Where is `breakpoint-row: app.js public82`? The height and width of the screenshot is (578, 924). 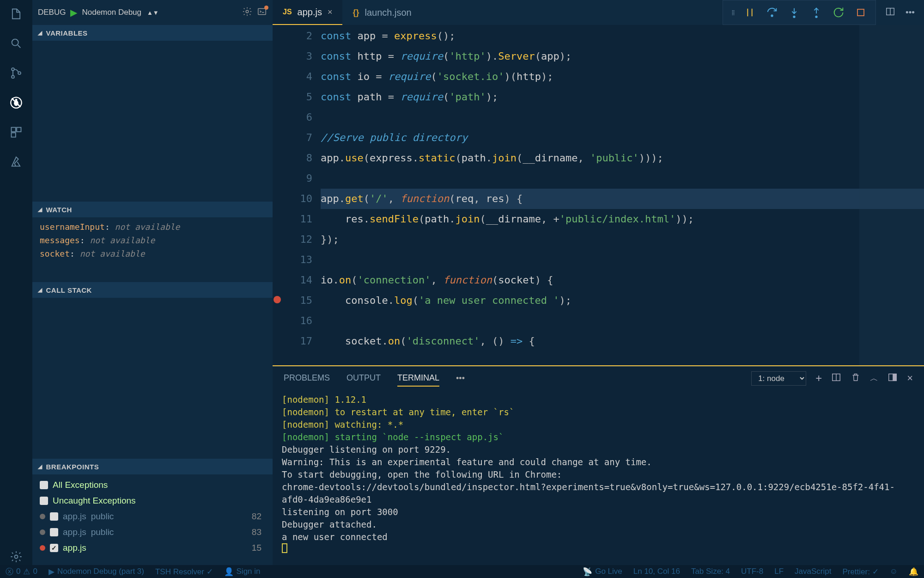 breakpoint-row: app.js public82 is located at coordinates (152, 517).